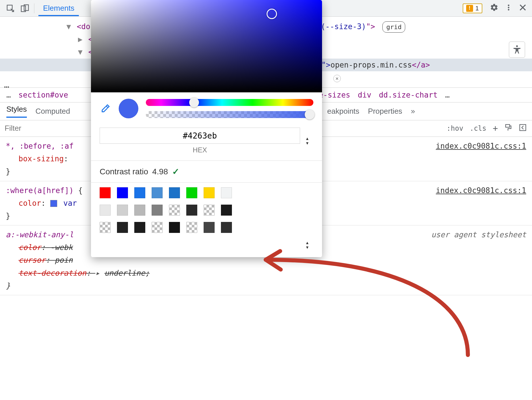 This screenshot has height=400, width=532. I want to click on device-toggle-icon, so click(25, 8).